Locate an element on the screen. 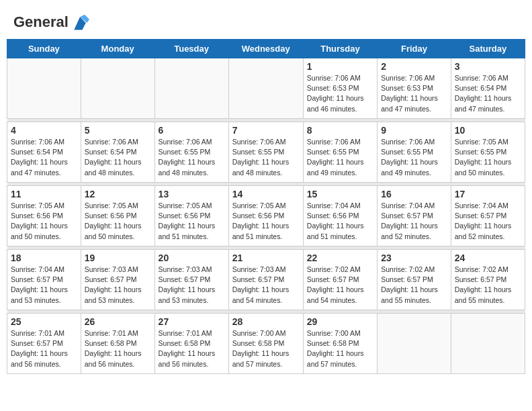 The width and height of the screenshot is (532, 411). day-number: 5 is located at coordinates (118, 130).